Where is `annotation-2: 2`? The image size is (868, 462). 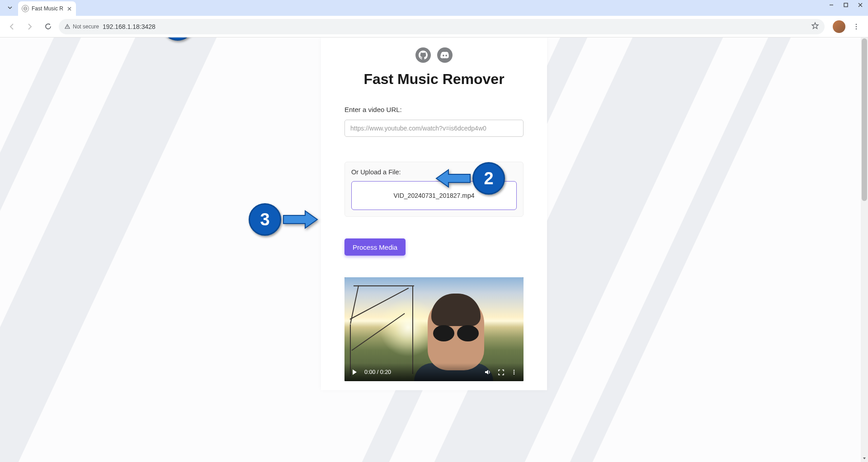 annotation-2: 2 is located at coordinates (469, 178).